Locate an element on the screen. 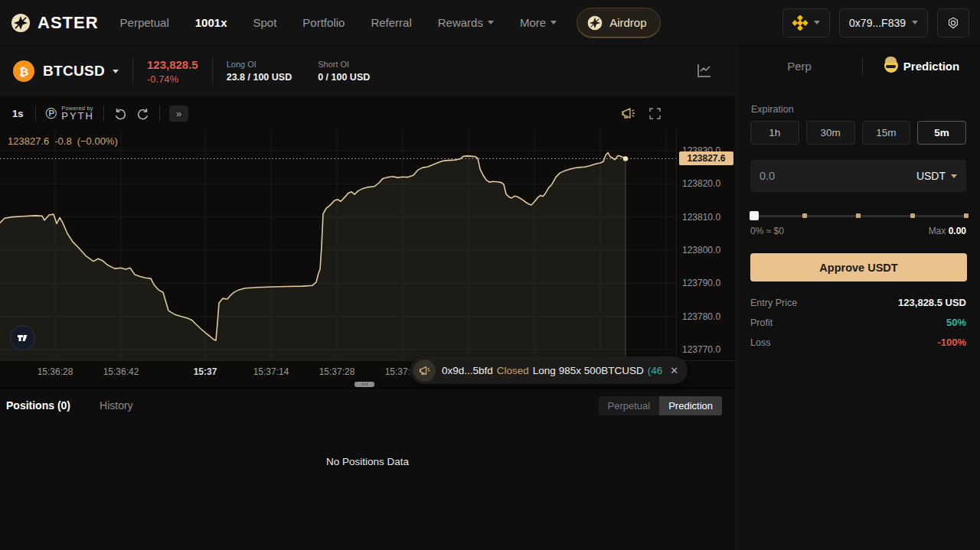 The width and height of the screenshot is (980, 550). price-axis: 123830.0123820.0123810.0123800.0123790.0… is located at coordinates (706, 245).